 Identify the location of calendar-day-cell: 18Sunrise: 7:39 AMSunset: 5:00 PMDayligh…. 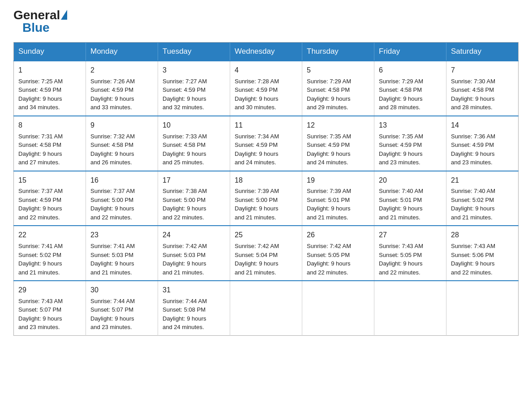
(266, 199).